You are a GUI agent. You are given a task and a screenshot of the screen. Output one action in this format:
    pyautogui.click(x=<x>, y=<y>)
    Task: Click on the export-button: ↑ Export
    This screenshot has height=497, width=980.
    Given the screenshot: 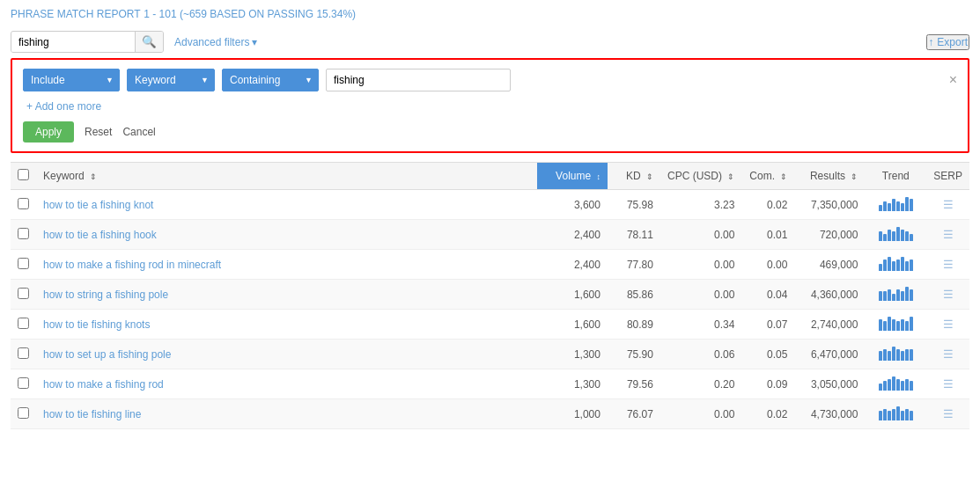 What is the action you would take?
    pyautogui.click(x=947, y=42)
    